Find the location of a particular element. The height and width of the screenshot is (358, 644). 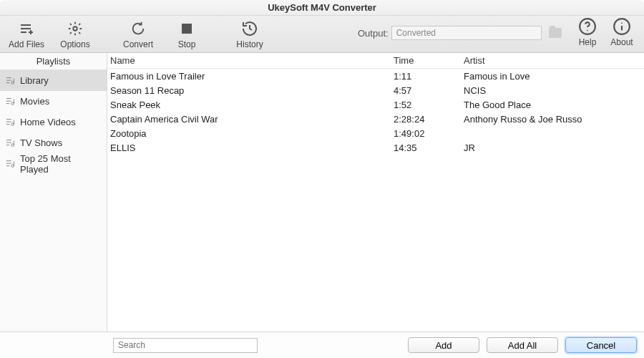

cell-name: Zootopia is located at coordinates (250, 133).